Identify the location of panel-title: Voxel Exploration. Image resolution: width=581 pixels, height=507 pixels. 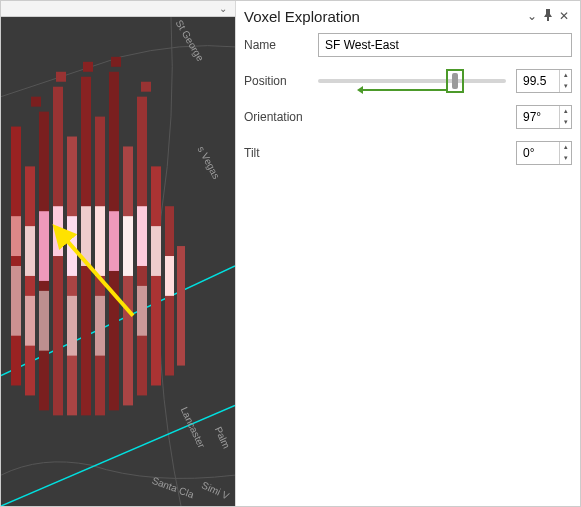
(384, 16).